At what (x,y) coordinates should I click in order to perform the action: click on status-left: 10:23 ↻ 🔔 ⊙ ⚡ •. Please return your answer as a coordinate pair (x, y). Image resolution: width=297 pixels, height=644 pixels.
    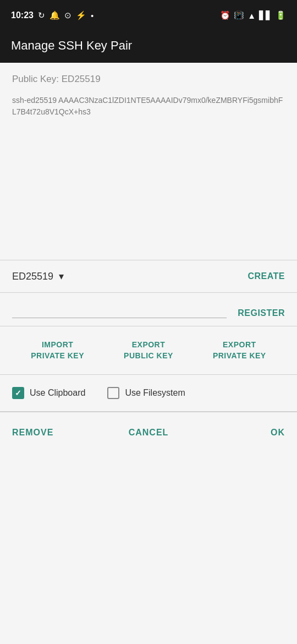
    Looking at the image, I should click on (52, 15).